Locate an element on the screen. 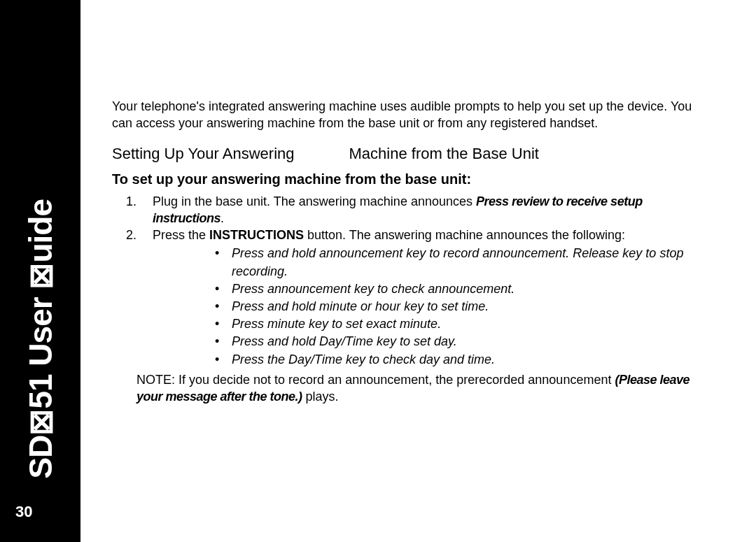  bullet-item: Press the Day/Time key to check day and … is located at coordinates (461, 359).